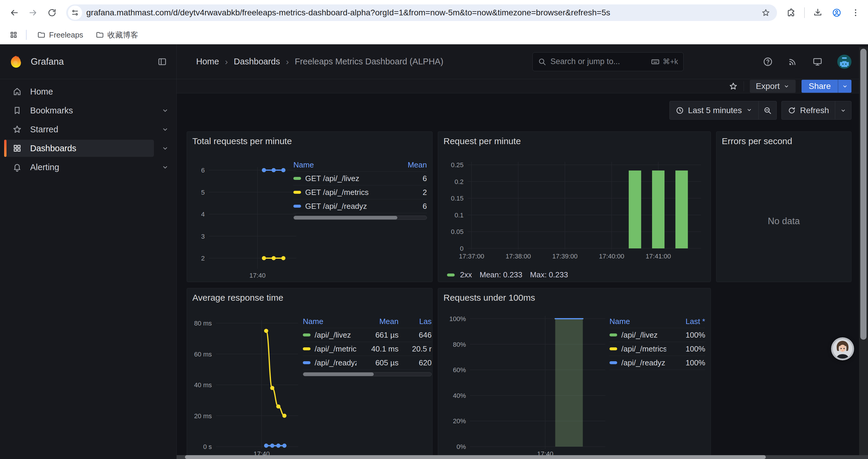  What do you see at coordinates (422, 13) in the screenshot?
I see `address-bar: grafana.mathmast.com/d/deytv4rwavabkb/fr…` at bounding box center [422, 13].